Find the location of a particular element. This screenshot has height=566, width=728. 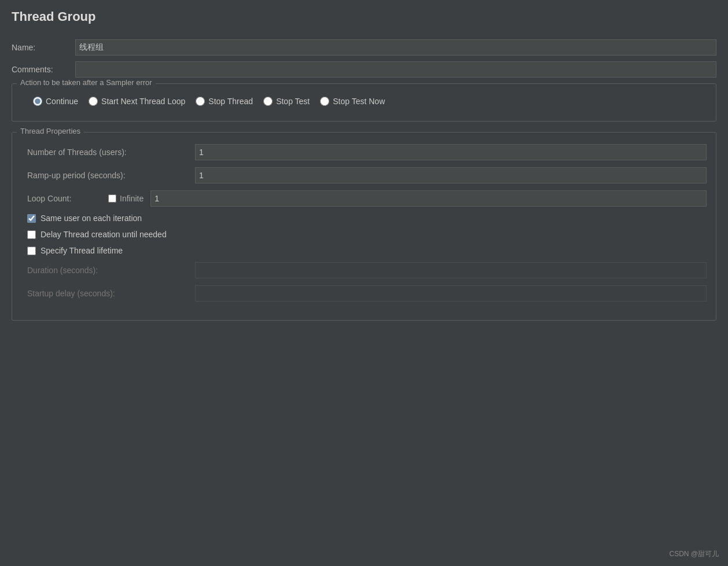

num-threads-input is located at coordinates (451, 152).